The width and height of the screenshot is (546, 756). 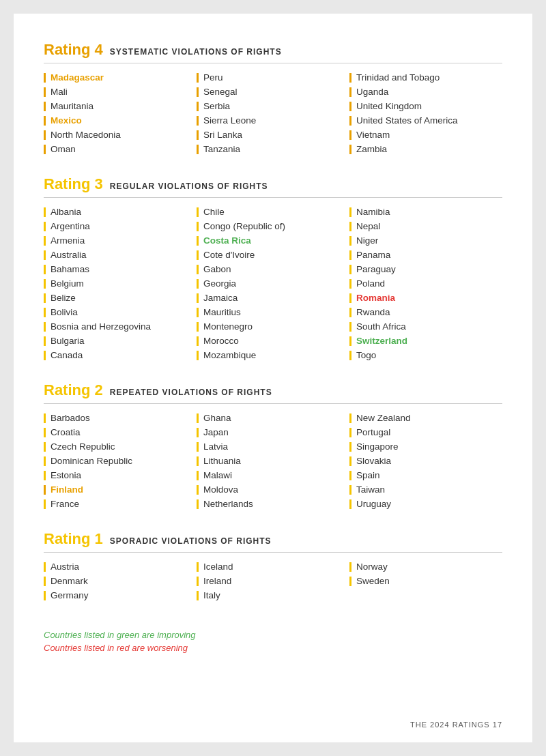 I want to click on section-rating2: Rating 2REPEATED VIOLATIONS OF RIGHTSBar…, so click(x=273, y=446).